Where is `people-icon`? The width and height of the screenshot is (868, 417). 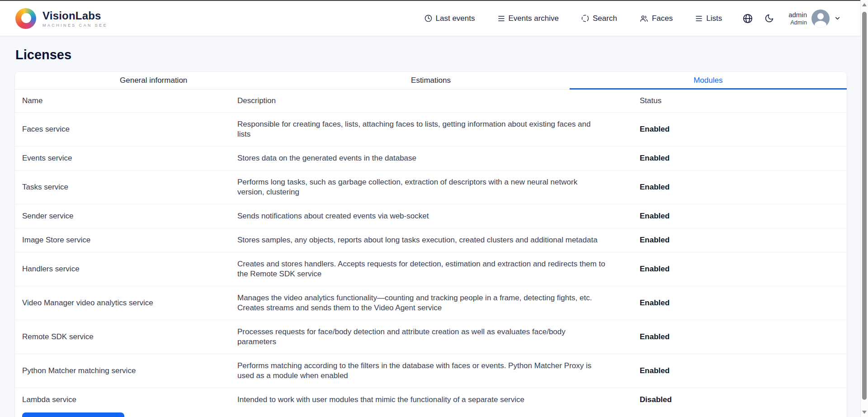 people-icon is located at coordinates (644, 19).